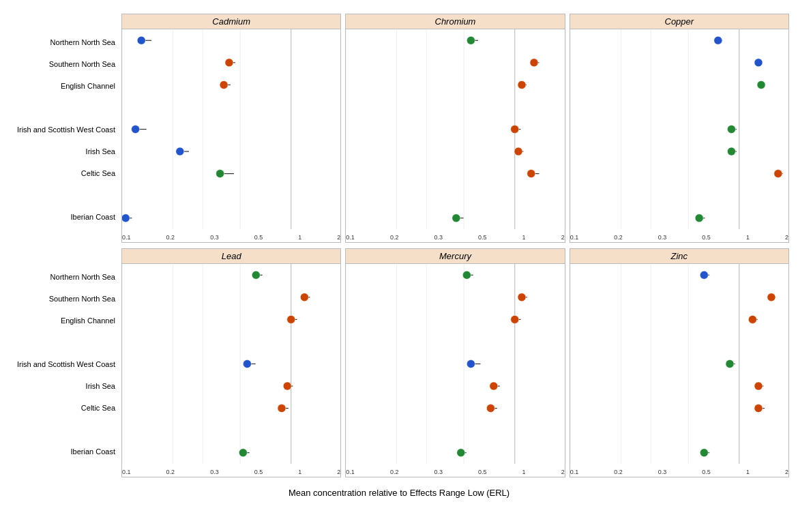  Describe the element at coordinates (231, 128) in the screenshot. I see `panel-cadmium: Cadmium0.10.20.30.512` at that location.